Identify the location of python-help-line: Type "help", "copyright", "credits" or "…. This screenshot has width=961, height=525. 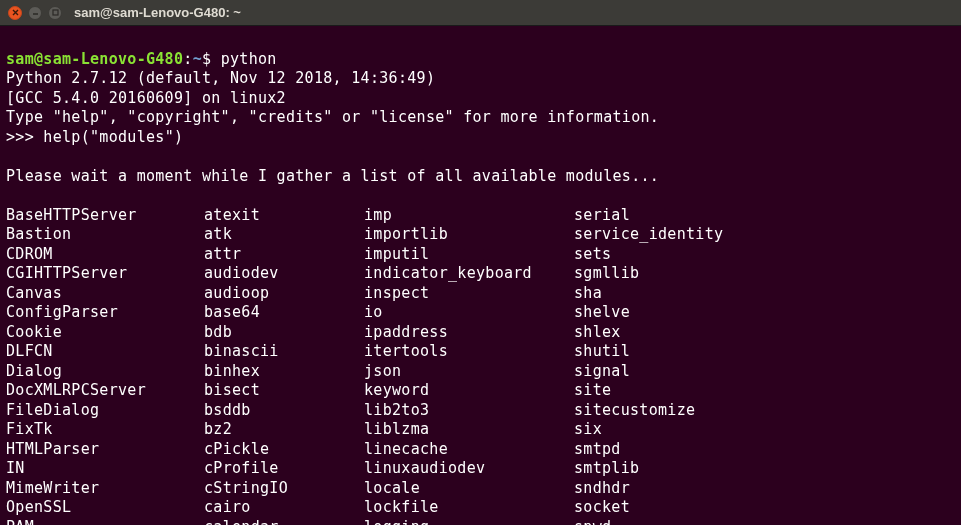
(332, 117).